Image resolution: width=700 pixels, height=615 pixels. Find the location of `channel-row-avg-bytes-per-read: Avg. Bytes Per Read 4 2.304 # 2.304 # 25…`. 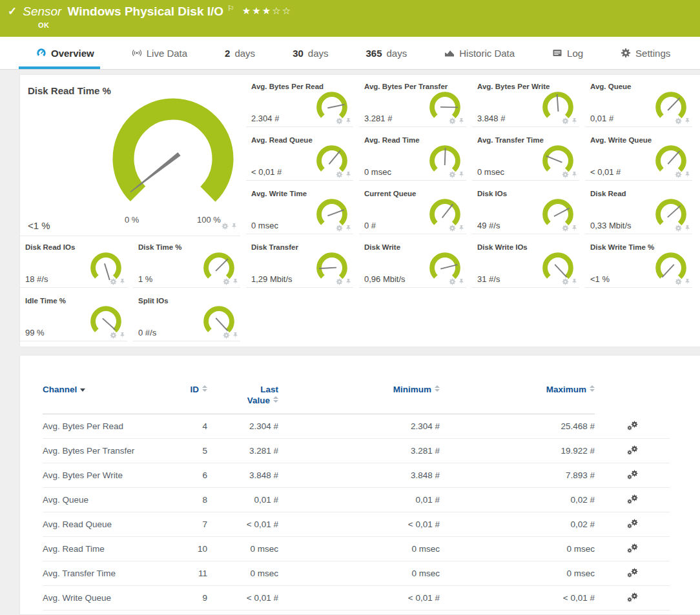

channel-row-avg-bytes-per-read: Avg. Bytes Per Read 4 2.304 # 2.304 # 25… is located at coordinates (356, 427).